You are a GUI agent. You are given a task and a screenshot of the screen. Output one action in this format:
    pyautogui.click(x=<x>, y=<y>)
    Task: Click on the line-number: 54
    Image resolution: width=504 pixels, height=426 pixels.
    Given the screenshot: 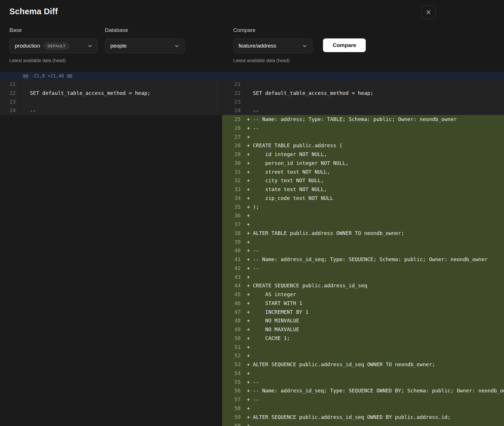 What is the action you would take?
    pyautogui.click(x=233, y=374)
    